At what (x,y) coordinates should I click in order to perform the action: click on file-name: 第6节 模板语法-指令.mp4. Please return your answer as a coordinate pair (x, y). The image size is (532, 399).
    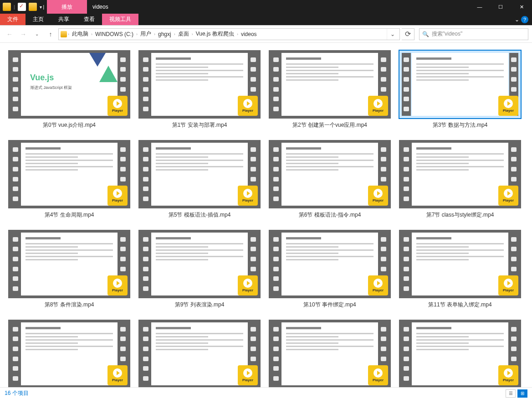
    Looking at the image, I should click on (330, 215).